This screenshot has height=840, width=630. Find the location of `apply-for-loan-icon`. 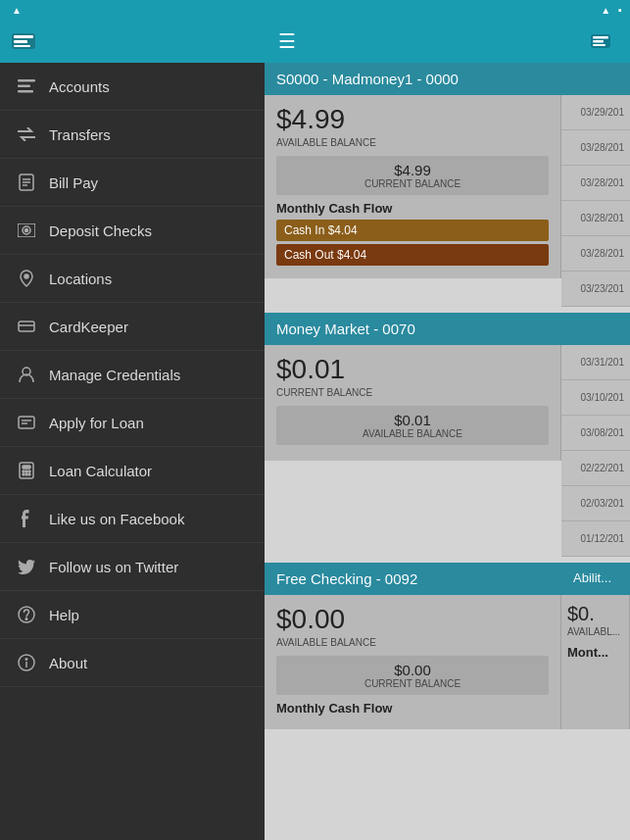

apply-for-loan-icon is located at coordinates (26, 422).